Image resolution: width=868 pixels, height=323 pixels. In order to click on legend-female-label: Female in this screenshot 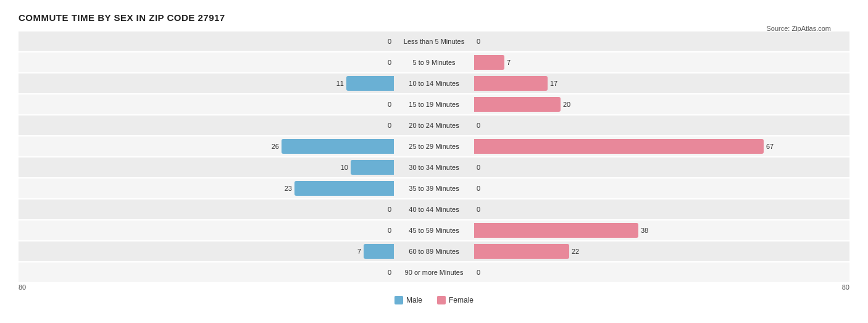, I will do `click(461, 300)`.